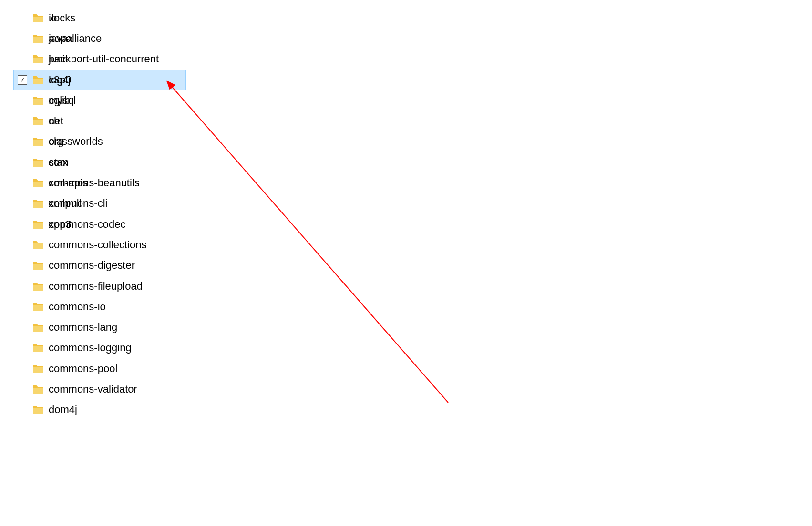 This screenshot has height=526, width=812. What do you see at coordinates (100, 266) in the screenshot?
I see `folder-item: commons-digester` at bounding box center [100, 266].